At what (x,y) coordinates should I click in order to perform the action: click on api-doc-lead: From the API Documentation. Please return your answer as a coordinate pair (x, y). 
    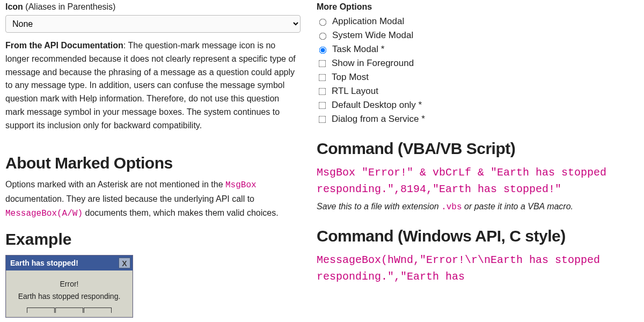
    Looking at the image, I should click on (64, 45).